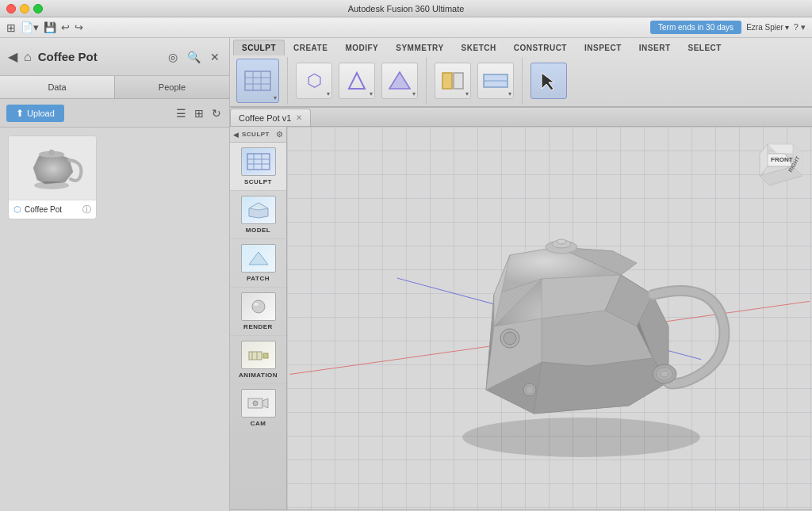  Describe the element at coordinates (275, 98) in the screenshot. I see `ribbon-arrow-icon: ▾` at that location.